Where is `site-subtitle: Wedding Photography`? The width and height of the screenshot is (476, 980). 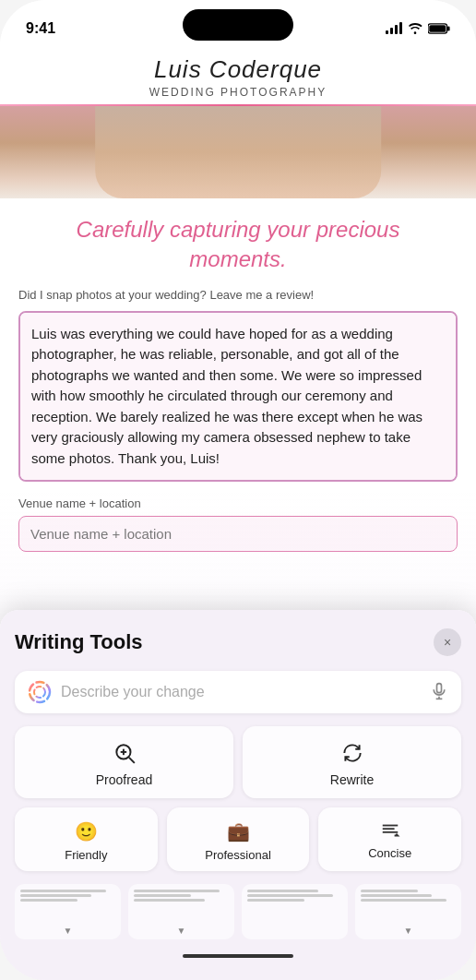
site-subtitle: Wedding Photography is located at coordinates (238, 92).